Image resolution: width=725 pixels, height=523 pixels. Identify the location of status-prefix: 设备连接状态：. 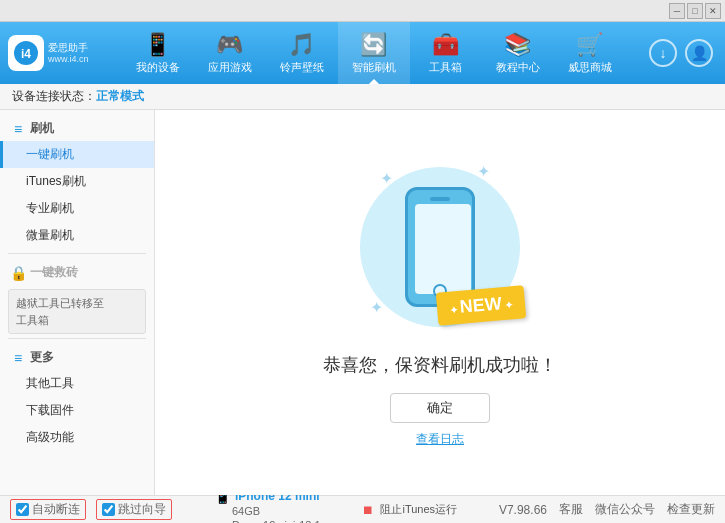
(54, 96).